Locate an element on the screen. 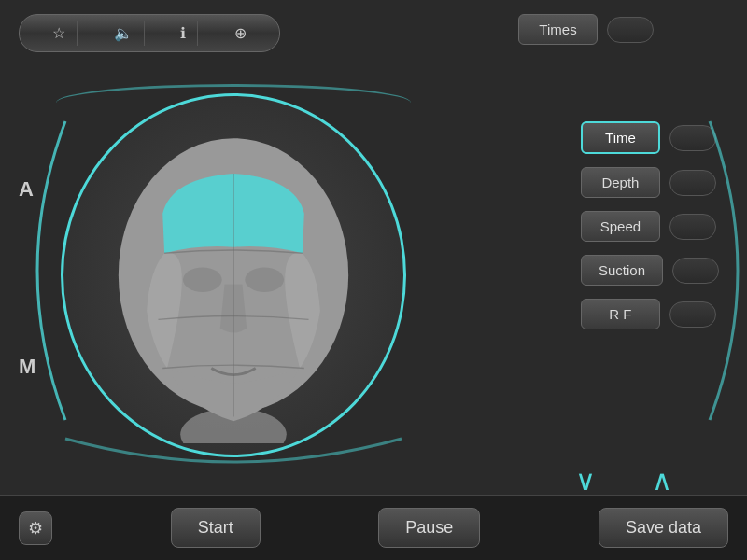  speed-row: Speed is located at coordinates (650, 226).